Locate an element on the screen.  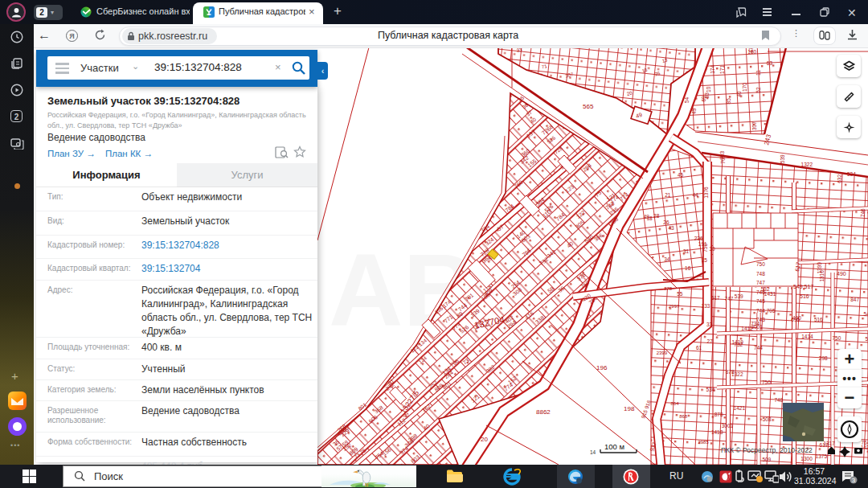
svg-text: 1300 is located at coordinates (807, 458).